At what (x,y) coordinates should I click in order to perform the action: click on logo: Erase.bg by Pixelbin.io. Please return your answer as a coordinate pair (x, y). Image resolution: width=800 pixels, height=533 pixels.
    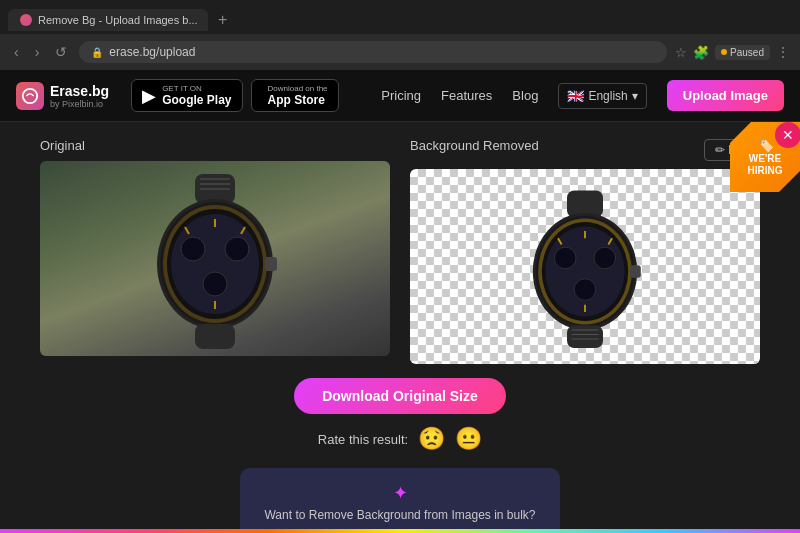
    Looking at the image, I should click on (62, 96).